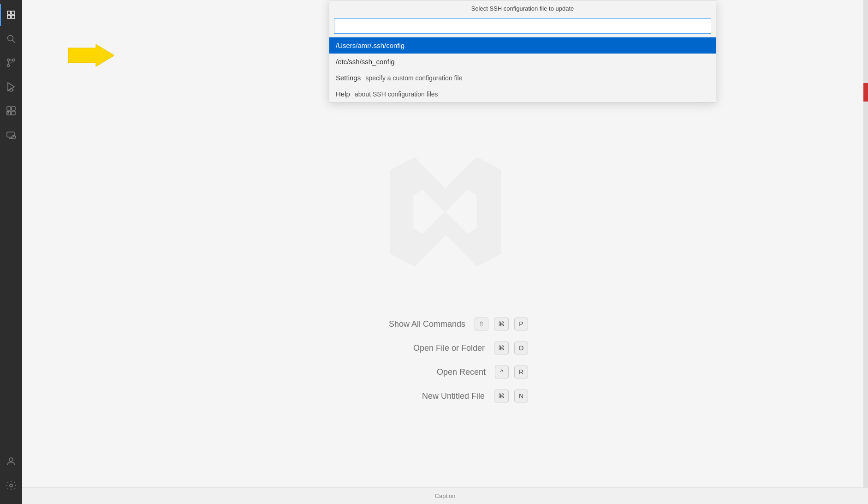  I want to click on picker-item-settings: Settings specify a custom configuration …, so click(523, 78).